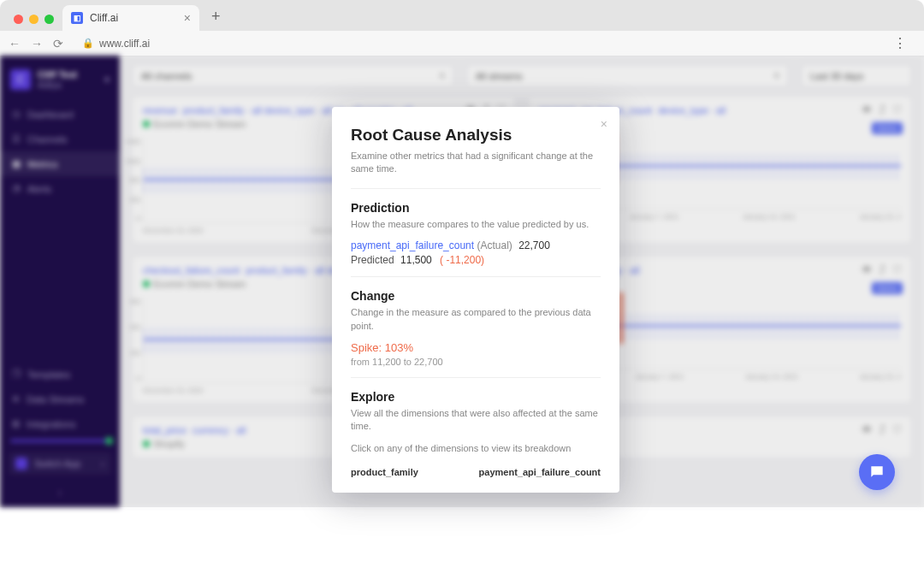 This screenshot has height=579, width=924. I want to click on browser-tab: ◧ Cliff.ai ×, so click(131, 18).